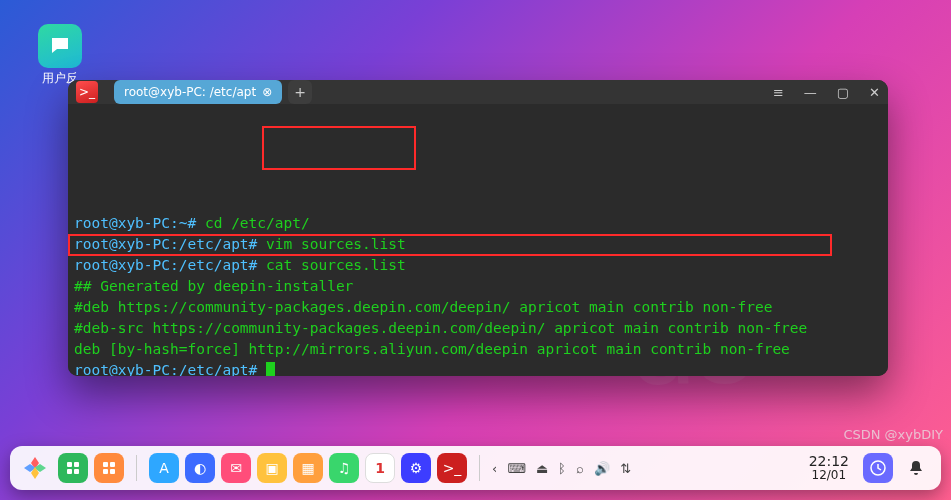 The height and width of the screenshot is (500, 951). I want to click on multitask-icon, so click(73, 468).